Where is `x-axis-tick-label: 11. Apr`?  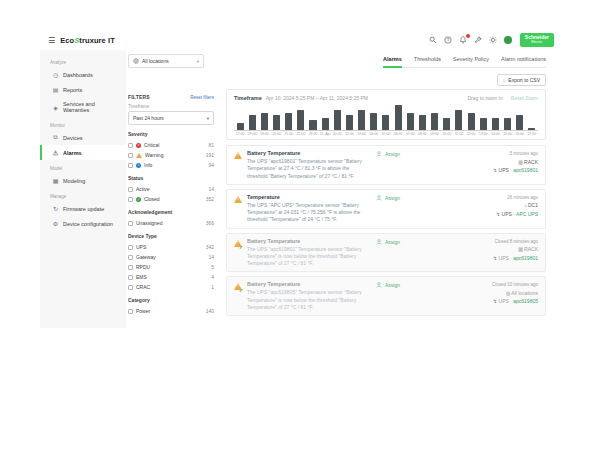 x-axis-tick-label: 11. Apr is located at coordinates (325, 134).